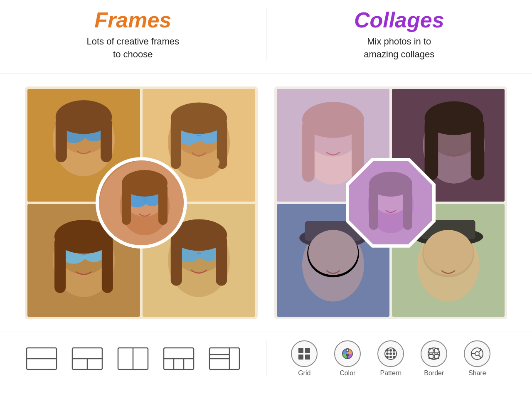 The width and height of the screenshot is (532, 399). What do you see at coordinates (391, 359) in the screenshot?
I see `collages-tools: Grid Color` at bounding box center [391, 359].